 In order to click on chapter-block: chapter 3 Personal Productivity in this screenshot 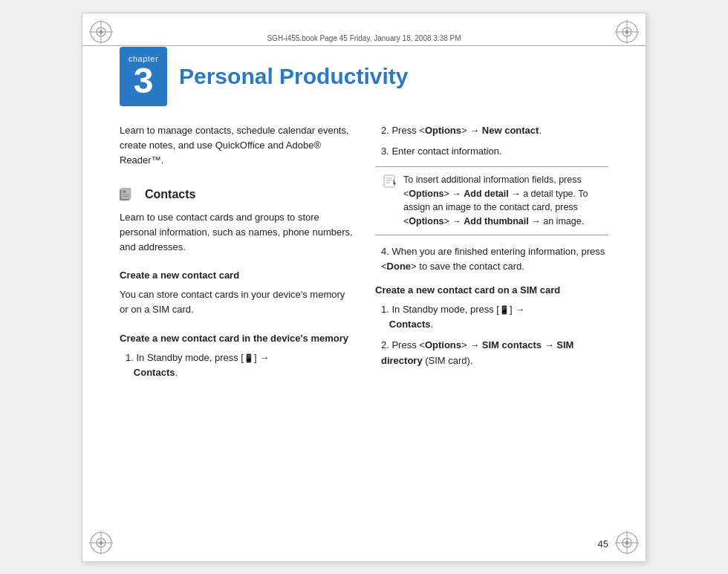, I will do `click(264, 76)`.